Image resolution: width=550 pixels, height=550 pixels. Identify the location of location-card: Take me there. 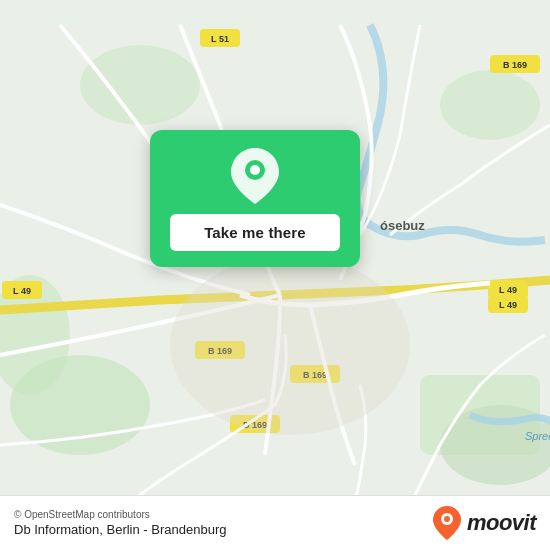
(255, 198).